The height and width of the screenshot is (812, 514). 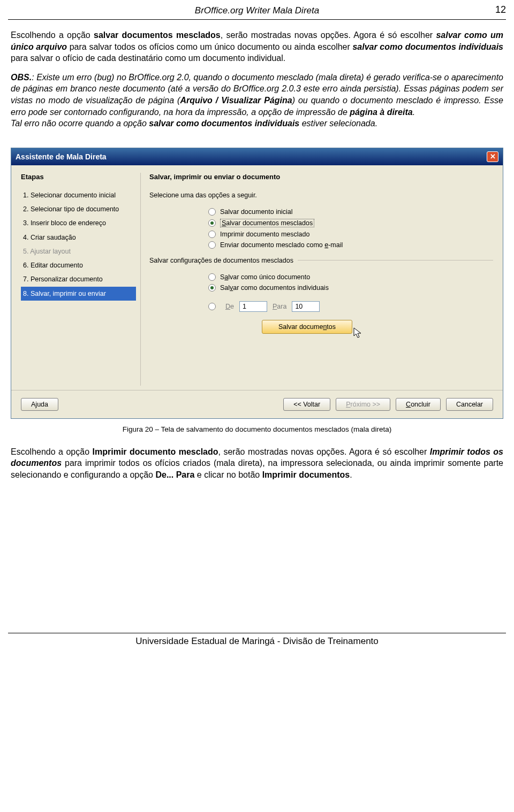 I want to click on save-config-legend: Salvar configurações de documentos mescl…, so click(x=224, y=261).